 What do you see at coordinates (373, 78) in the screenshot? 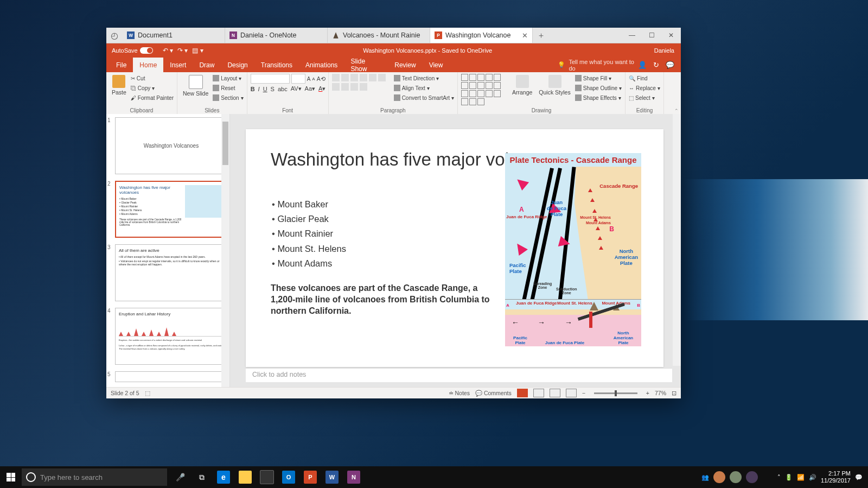
I see `line-spacing-button` at bounding box center [373, 78].